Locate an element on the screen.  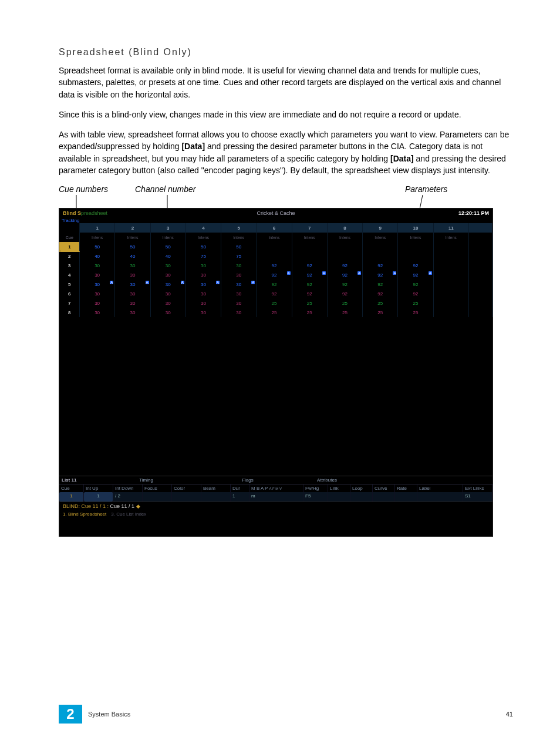
cue-number-cell: 7 is located at coordinates (70, 303).